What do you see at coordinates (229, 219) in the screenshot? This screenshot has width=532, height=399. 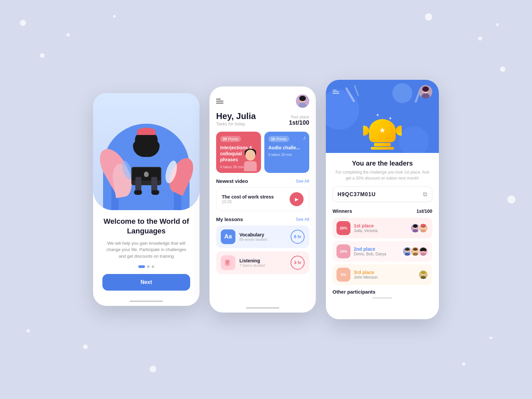 I see `lessons-section-title: My lessons` at bounding box center [229, 219].